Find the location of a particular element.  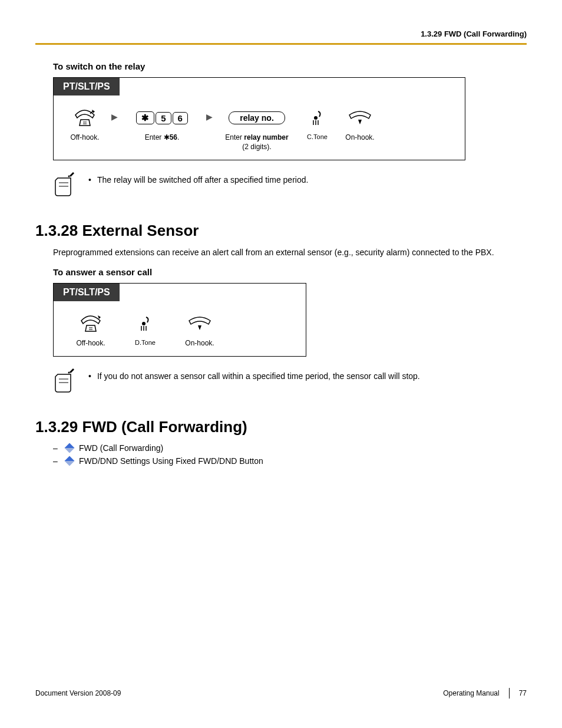

relay-proc-tab: PT/SLT/PS is located at coordinates (87, 87).